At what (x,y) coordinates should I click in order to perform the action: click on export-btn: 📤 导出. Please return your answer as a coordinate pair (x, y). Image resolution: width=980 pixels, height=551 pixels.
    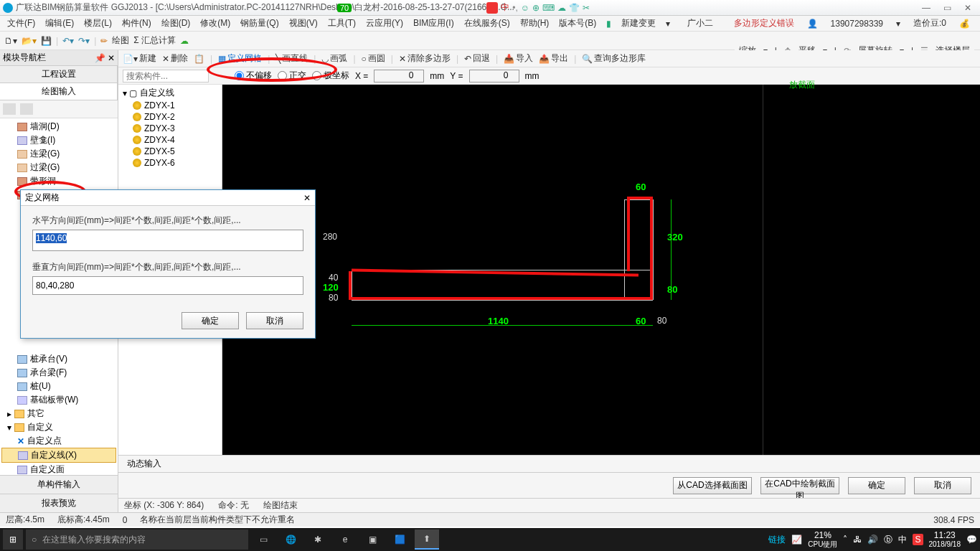
    Looking at the image, I should click on (554, 59).